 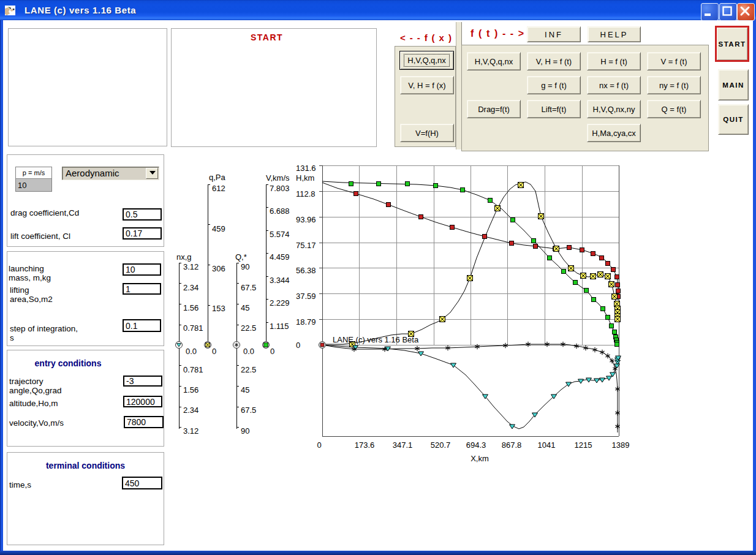 What do you see at coordinates (480, 458) in the screenshot?
I see `svg-text: X,km` at bounding box center [480, 458].